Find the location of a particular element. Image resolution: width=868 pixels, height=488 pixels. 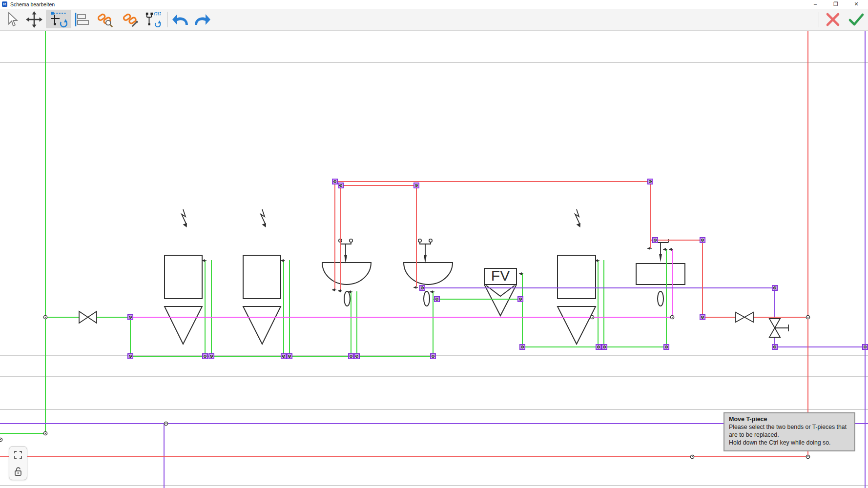

close-button: ✕ is located at coordinates (856, 4).